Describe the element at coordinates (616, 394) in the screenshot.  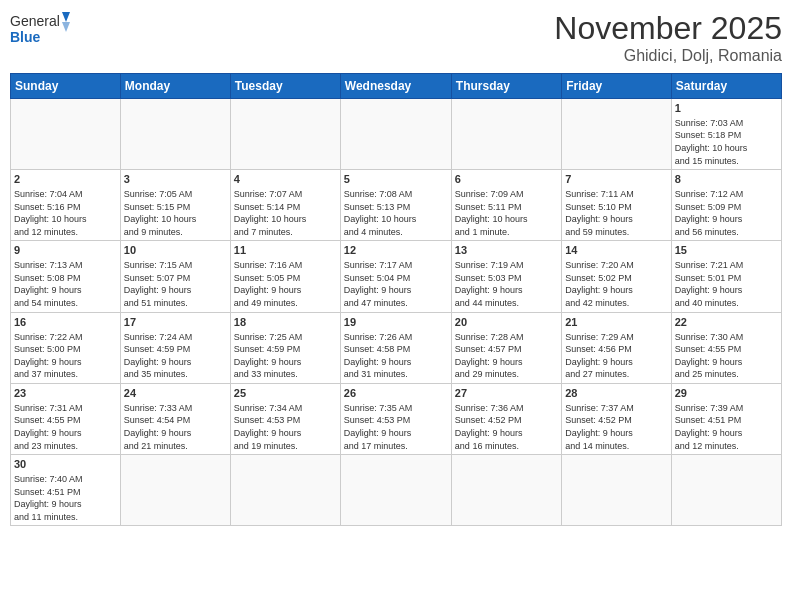
I see `day-number: 28` at that location.